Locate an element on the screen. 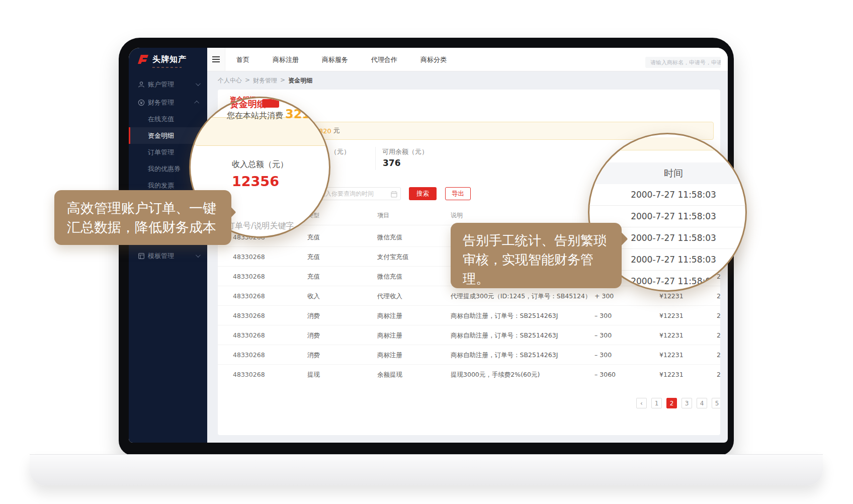 This screenshot has width=853, height=504. user-icon is located at coordinates (141, 85).